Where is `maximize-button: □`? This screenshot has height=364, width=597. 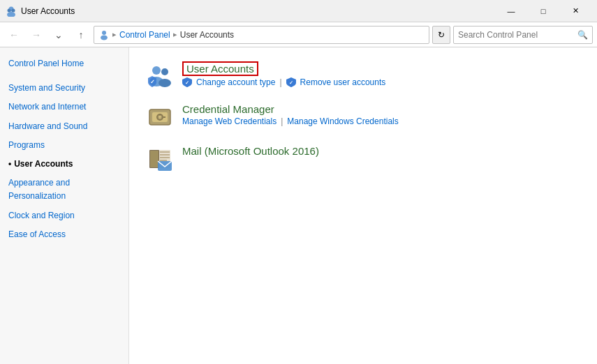
maximize-button: □ is located at coordinates (543, 11).